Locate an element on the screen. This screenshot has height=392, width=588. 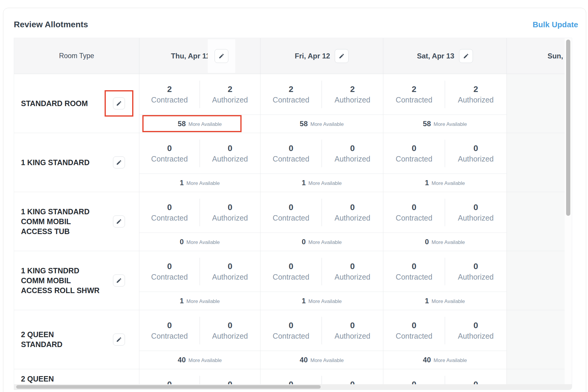
room-type-name: 2 QUEEN STANDARD is located at coordinates (62, 340).